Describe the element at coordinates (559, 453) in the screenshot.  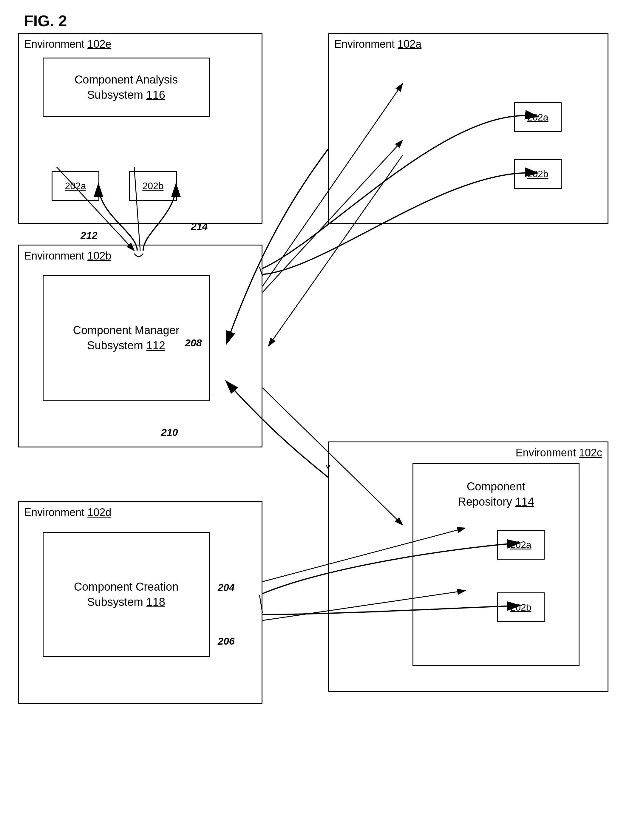
I see `env-102c-label: Environment 102c` at that location.